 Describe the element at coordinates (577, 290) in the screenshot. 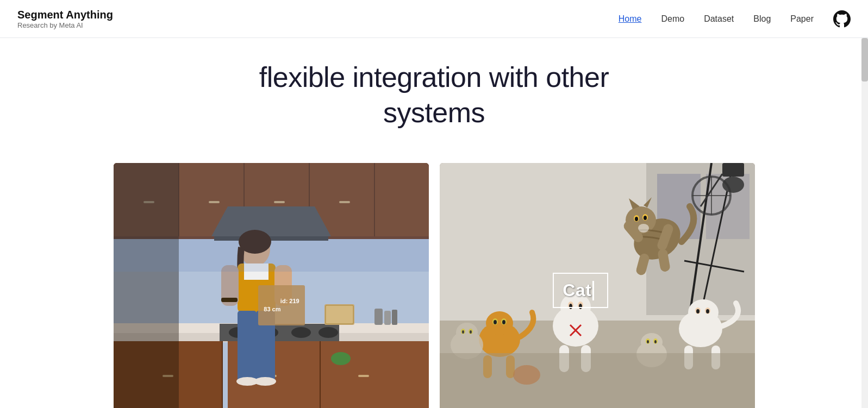

I see `cat-label-text: Cat` at that location.